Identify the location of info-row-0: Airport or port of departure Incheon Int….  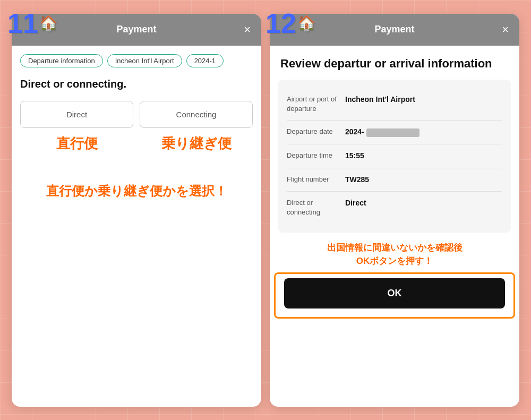
(395, 104).